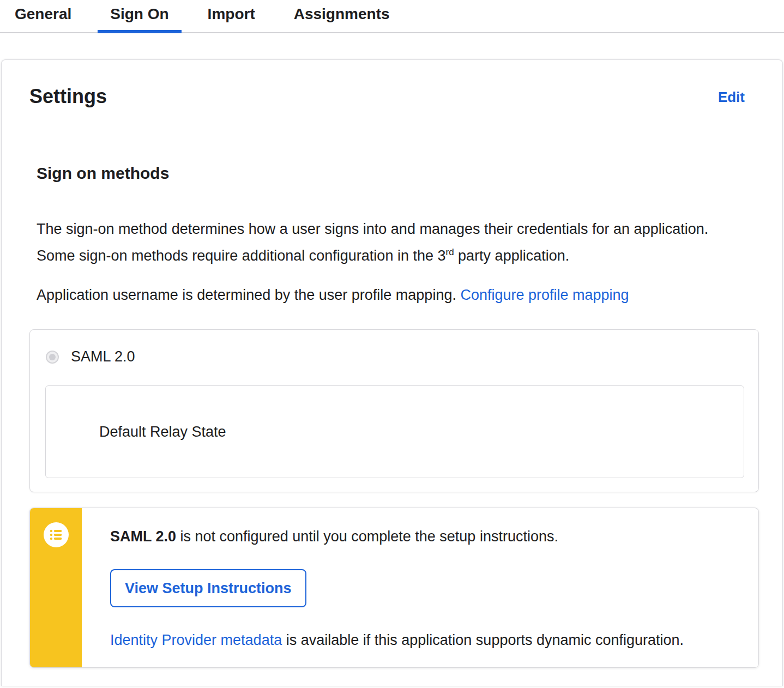 The height and width of the screenshot is (688, 784). What do you see at coordinates (423, 536) in the screenshot?
I see `callout-message: SAML 2.0 is not configured until you com…` at bounding box center [423, 536].